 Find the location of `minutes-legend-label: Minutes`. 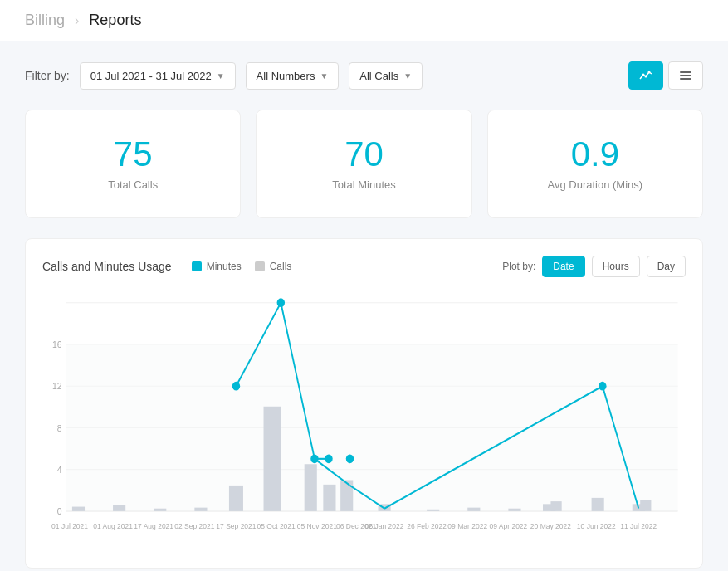

minutes-legend-label: Minutes is located at coordinates (224, 266).